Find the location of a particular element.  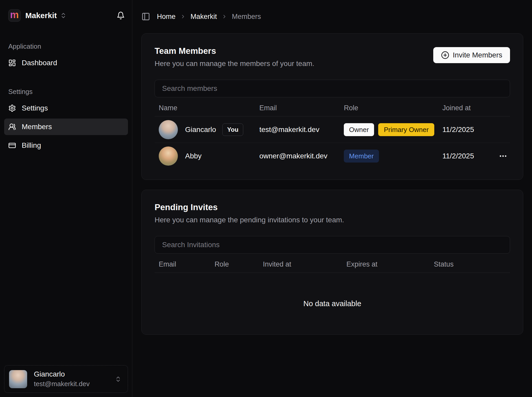

empty-state-message: No data available is located at coordinates (332, 304).